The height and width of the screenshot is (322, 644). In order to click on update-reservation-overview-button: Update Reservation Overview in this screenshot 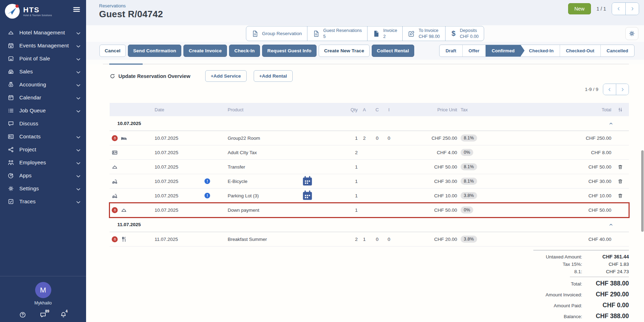, I will do `click(150, 76)`.